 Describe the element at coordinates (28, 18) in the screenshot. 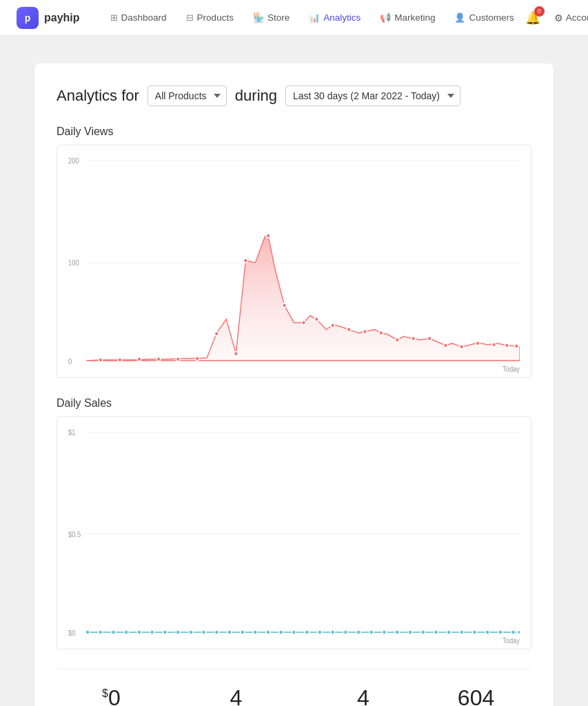

I see `logo-icon: p` at that location.